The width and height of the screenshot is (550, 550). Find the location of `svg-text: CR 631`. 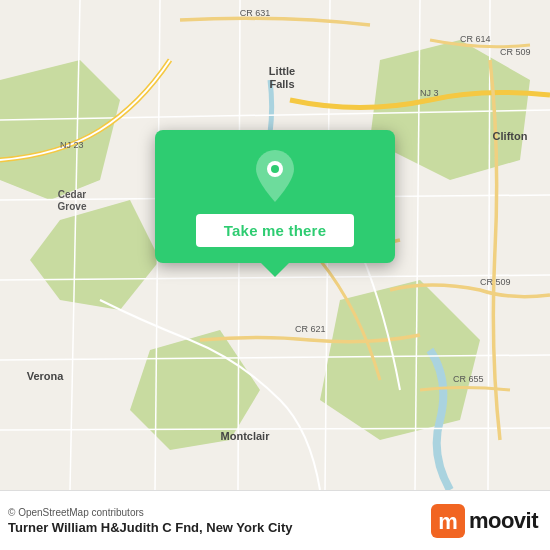

svg-text: CR 631 is located at coordinates (256, 13).